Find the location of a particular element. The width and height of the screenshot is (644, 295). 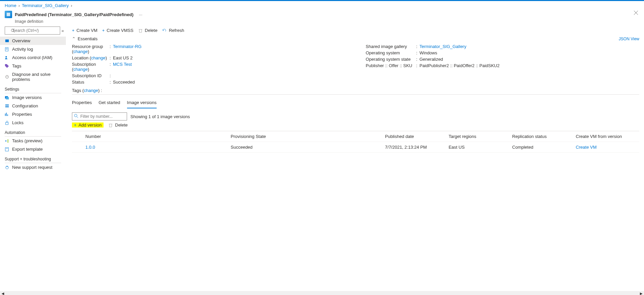

change-subscription-link: change is located at coordinates (81, 69).